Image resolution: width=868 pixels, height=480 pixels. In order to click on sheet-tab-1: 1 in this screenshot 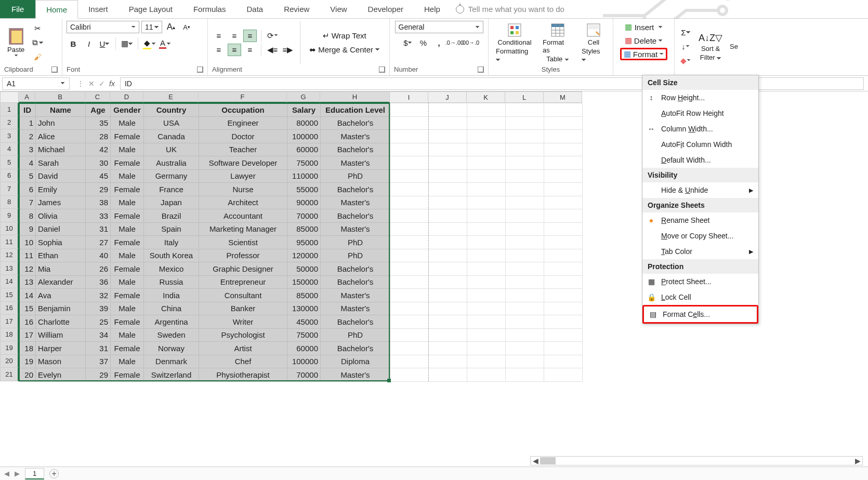, I will do `click(34, 474)`.